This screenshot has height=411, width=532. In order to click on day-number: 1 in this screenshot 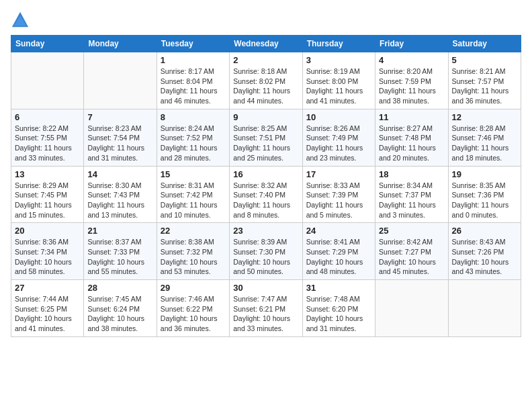, I will do `click(193, 60)`.